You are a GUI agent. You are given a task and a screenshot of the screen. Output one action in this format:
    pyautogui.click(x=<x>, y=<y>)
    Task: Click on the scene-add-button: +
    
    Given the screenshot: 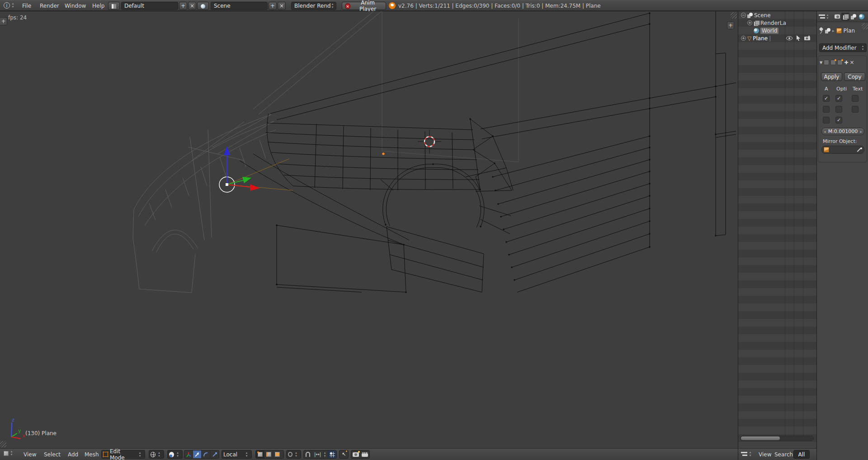 What is the action you would take?
    pyautogui.click(x=273, y=6)
    